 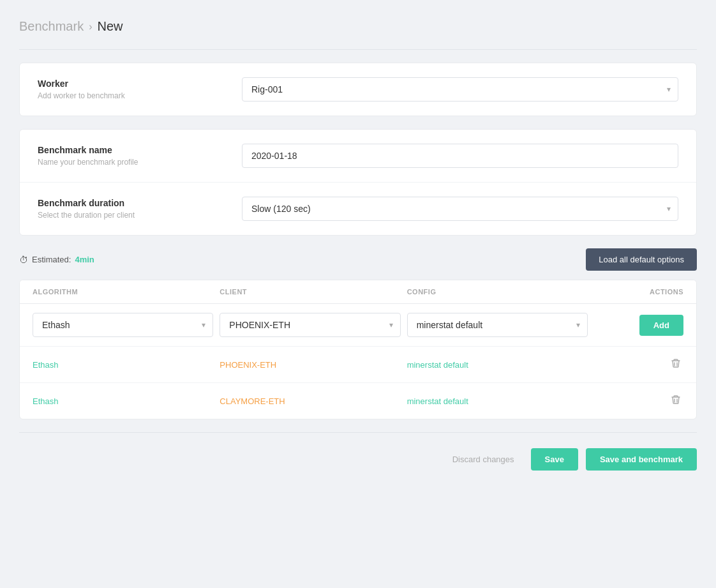 What do you see at coordinates (140, 156) in the screenshot?
I see `benchmark-name-label-group: Benchmark name Name your benchmark profi…` at bounding box center [140, 156].